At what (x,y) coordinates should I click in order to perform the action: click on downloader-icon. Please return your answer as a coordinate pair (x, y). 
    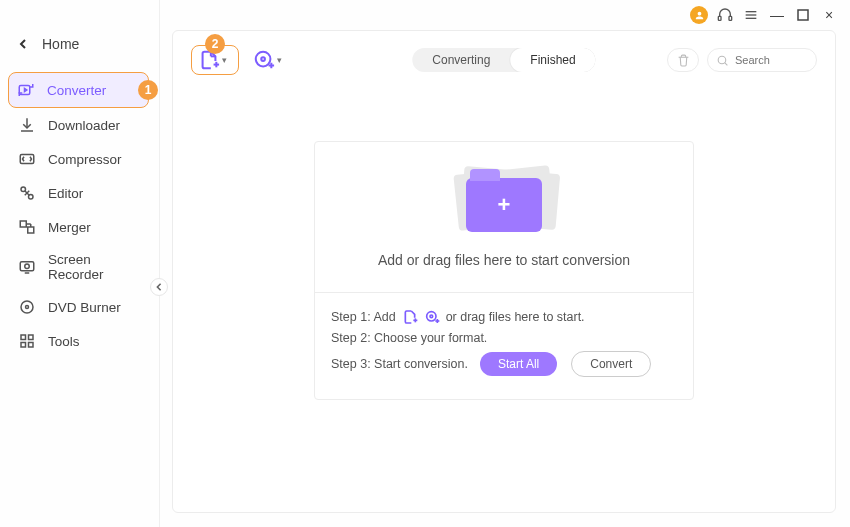
    Looking at the image, I should click on (27, 125).